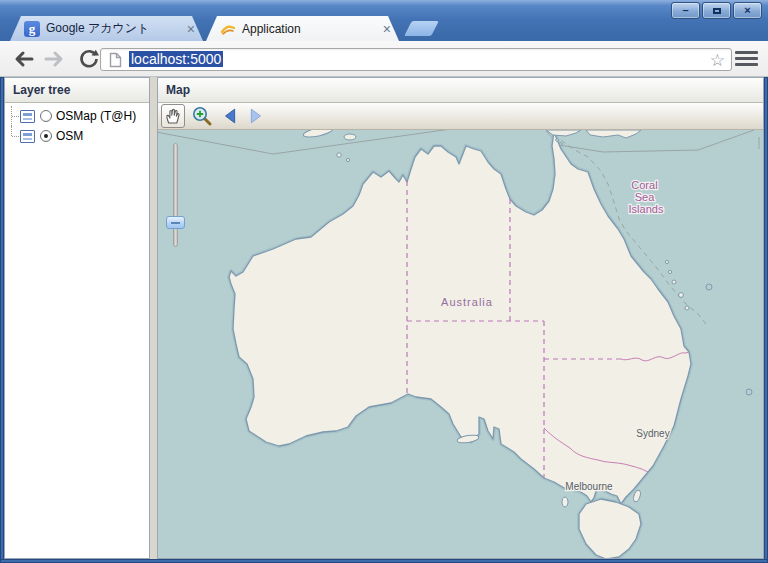 Image resolution: width=768 pixels, height=563 pixels. What do you see at coordinates (89, 59) in the screenshot?
I see `reload-icon` at bounding box center [89, 59].